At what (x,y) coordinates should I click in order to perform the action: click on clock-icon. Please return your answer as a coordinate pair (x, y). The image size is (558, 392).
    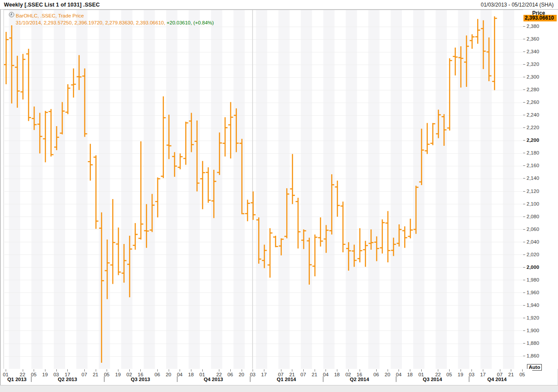
    Looking at the image, I should click on (11, 16).